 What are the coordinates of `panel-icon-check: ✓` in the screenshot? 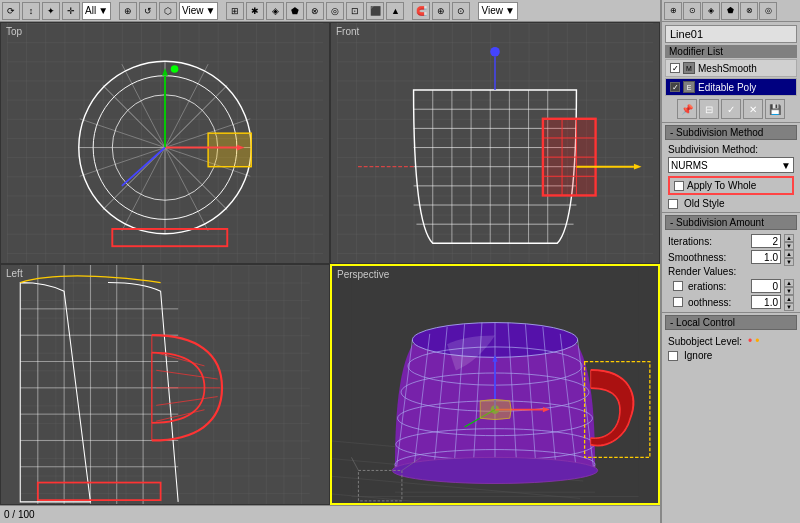 It's located at (731, 109).